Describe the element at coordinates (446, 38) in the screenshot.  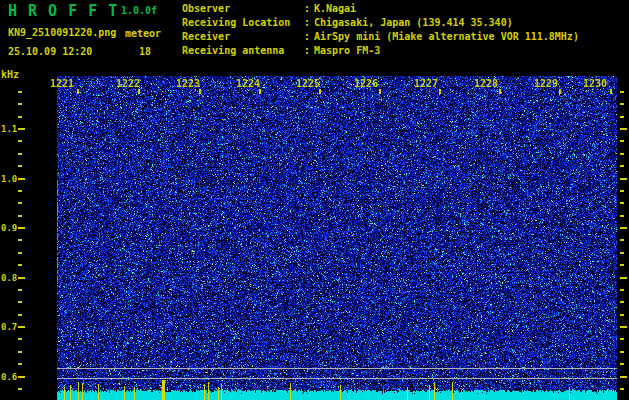
I see `info-value: AirSpy mini (Miake alternative VOR 111.8…` at that location.